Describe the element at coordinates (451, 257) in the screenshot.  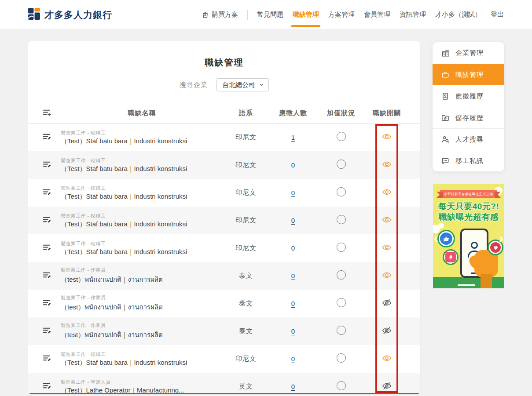
I see `notification-bubble` at that location.